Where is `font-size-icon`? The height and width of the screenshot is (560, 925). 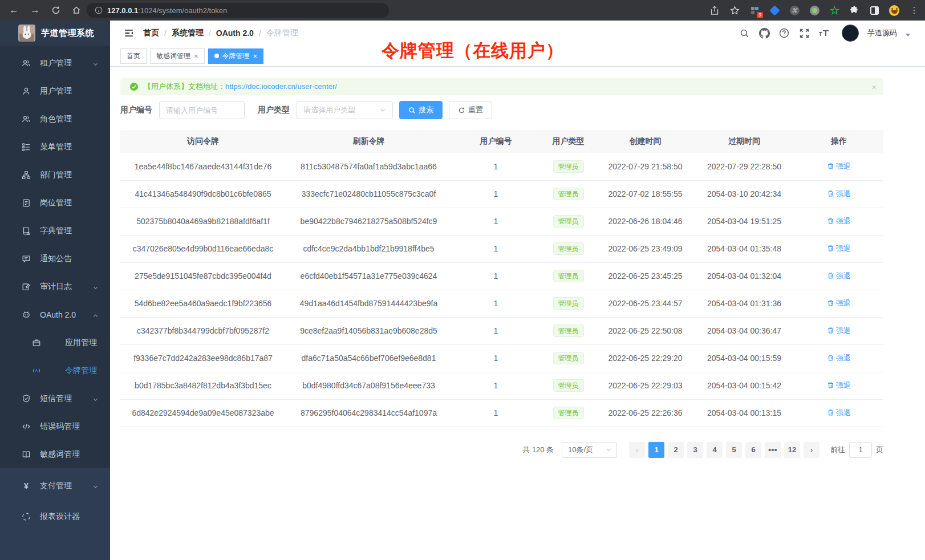
font-size-icon is located at coordinates (824, 33).